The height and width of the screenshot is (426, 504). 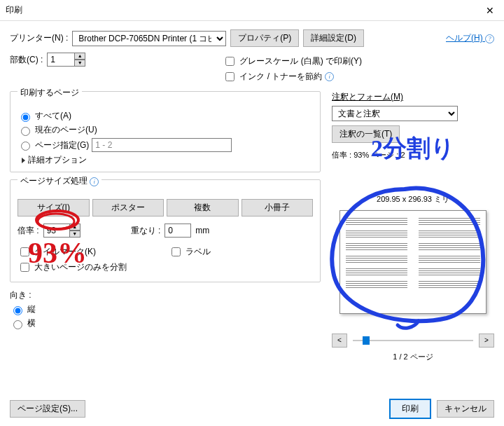 What do you see at coordinates (490, 11) in the screenshot?
I see `close-icon: ✕` at bounding box center [490, 11].